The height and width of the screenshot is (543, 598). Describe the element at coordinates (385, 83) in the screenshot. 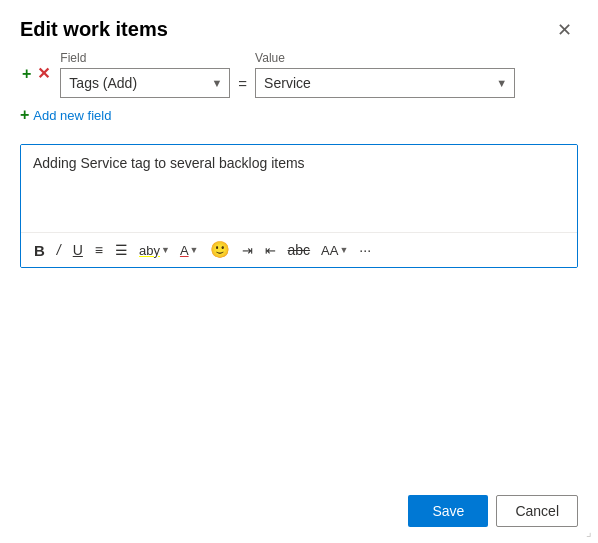

I see `value-select: Service Backend Frontend Design Testing` at that location.